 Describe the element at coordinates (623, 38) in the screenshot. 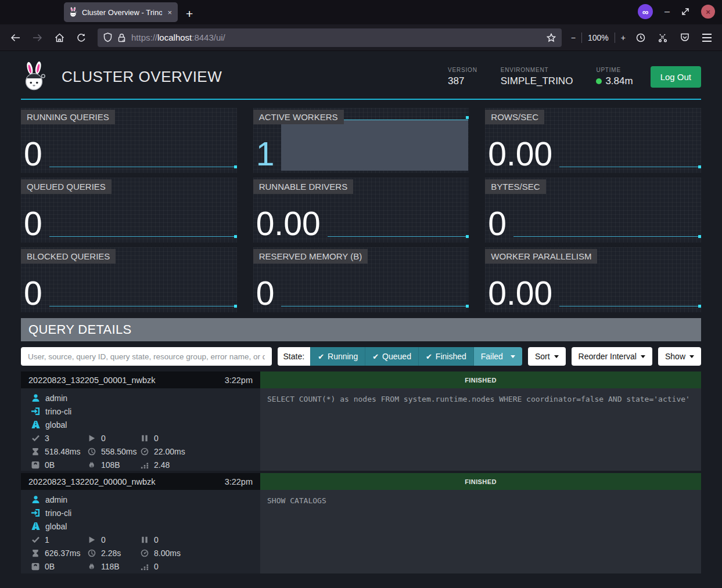

I see `zoom-in-button: +` at that location.